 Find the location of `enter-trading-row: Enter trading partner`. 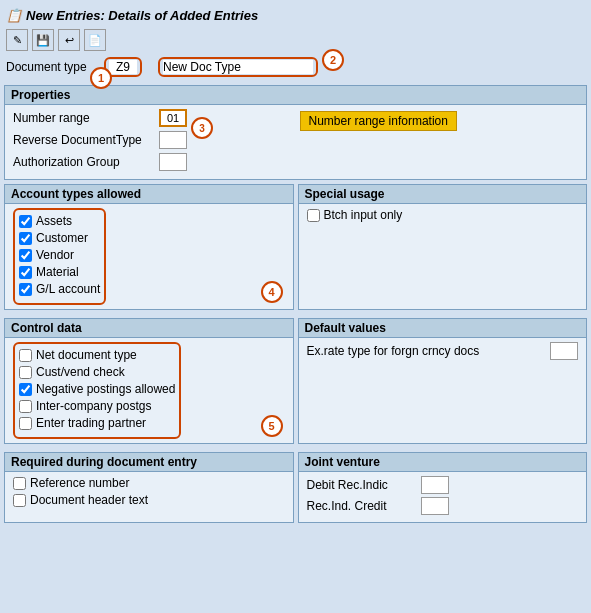

enter-trading-row: Enter trading partner is located at coordinates (97, 423).